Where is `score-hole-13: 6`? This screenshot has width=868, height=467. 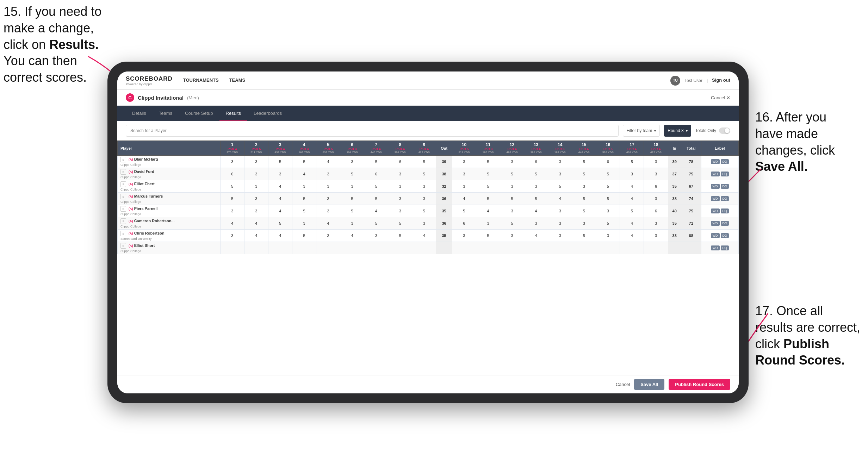
score-hole-13: 6 is located at coordinates (536, 162).